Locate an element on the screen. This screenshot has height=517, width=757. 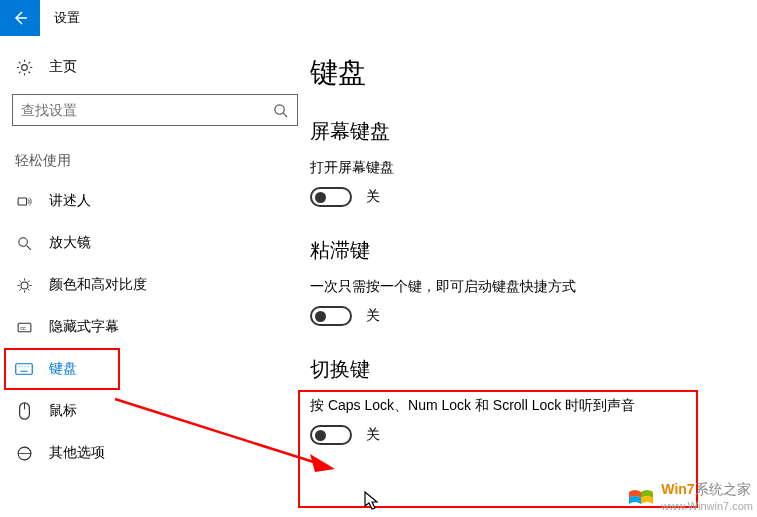
mouse-icon is located at coordinates (24, 411).